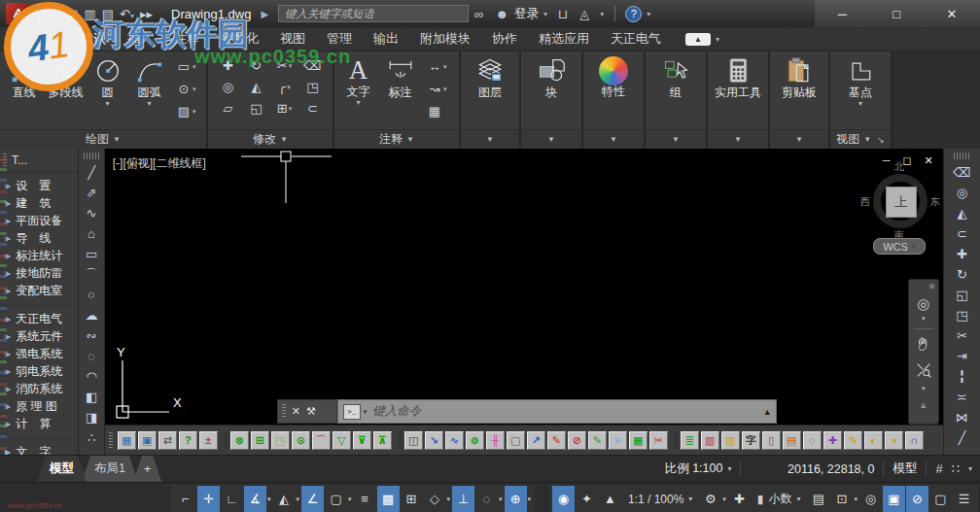  I want to click on switch-b-icon: ⊽, so click(362, 441).